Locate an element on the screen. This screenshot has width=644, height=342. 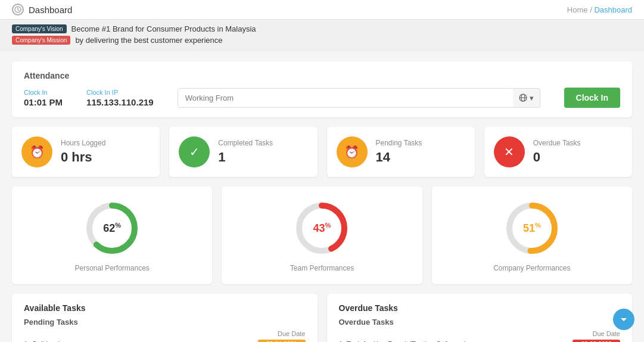
bottom-row: Available Tasks Pending Tasks Due Date 1… is located at coordinates (322, 318).